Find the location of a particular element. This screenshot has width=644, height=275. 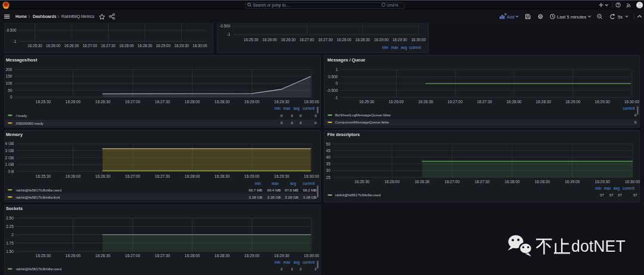

svg-text: 97.8 MB is located at coordinates (291, 190).